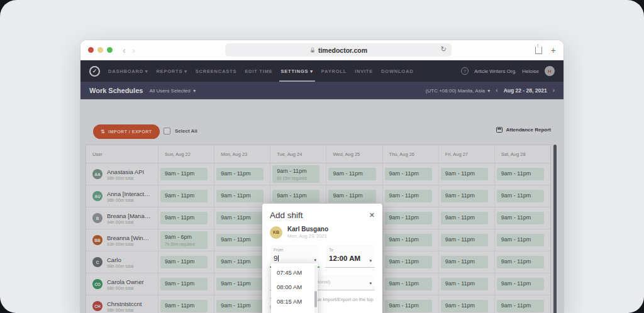 The height and width of the screenshot is (313, 644). What do you see at coordinates (91, 50) in the screenshot?
I see `close-window-button` at bounding box center [91, 50].